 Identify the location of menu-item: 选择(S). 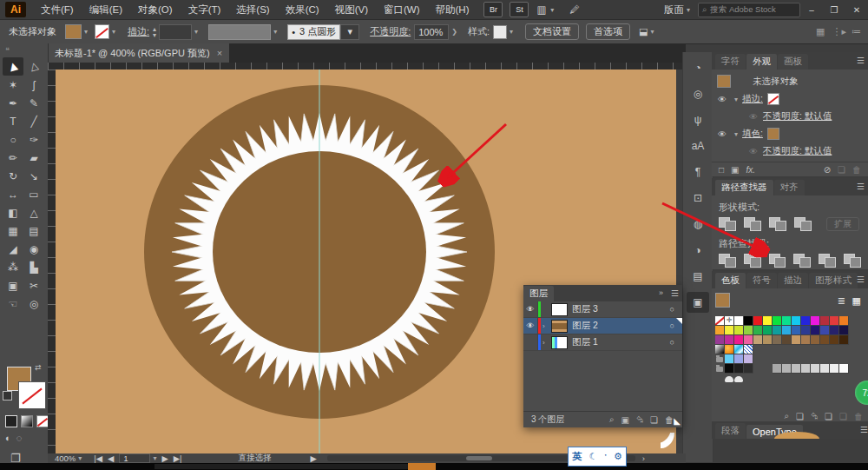
(253, 10).